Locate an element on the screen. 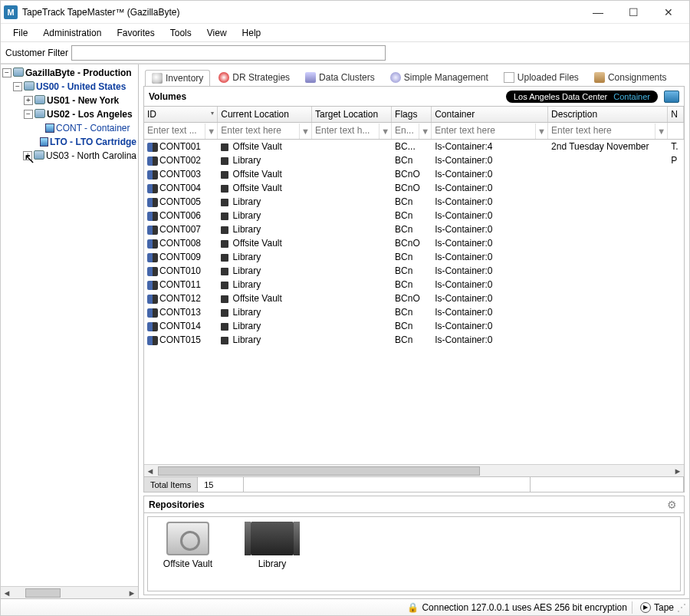 The width and height of the screenshot is (690, 616). filter-desc is located at coordinates (601, 130).